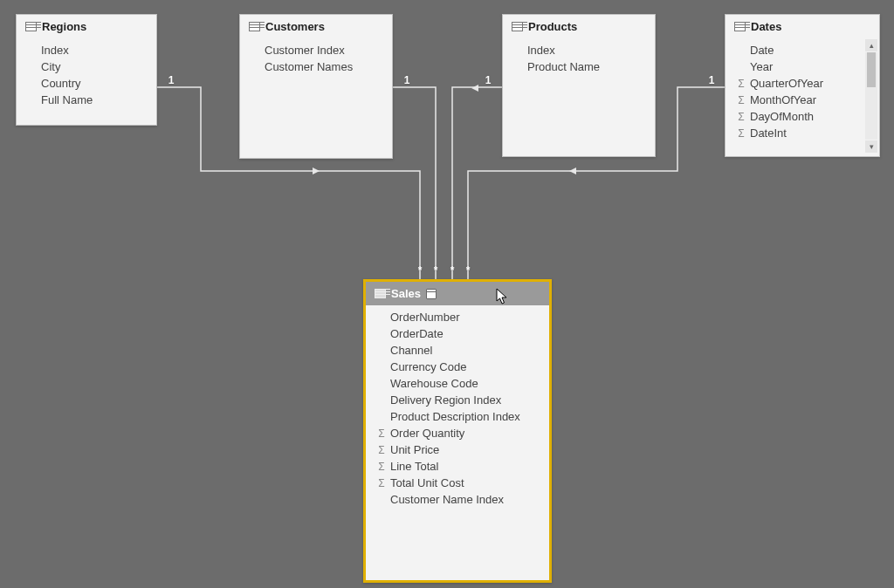  I want to click on field: City, so click(86, 66).